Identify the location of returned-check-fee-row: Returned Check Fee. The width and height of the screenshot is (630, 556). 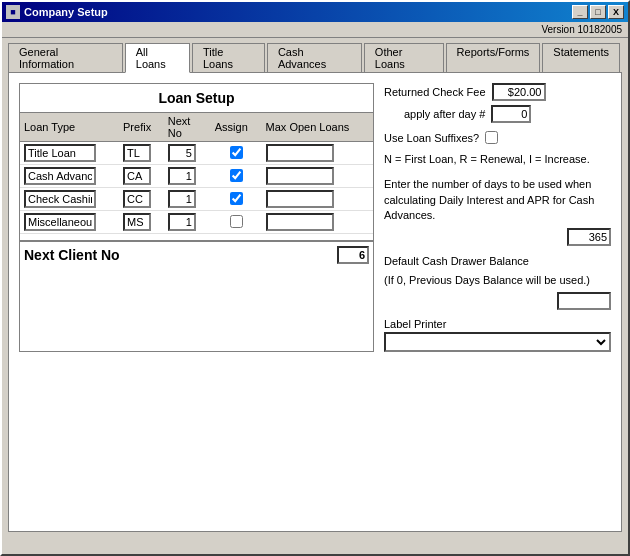
(498, 92).